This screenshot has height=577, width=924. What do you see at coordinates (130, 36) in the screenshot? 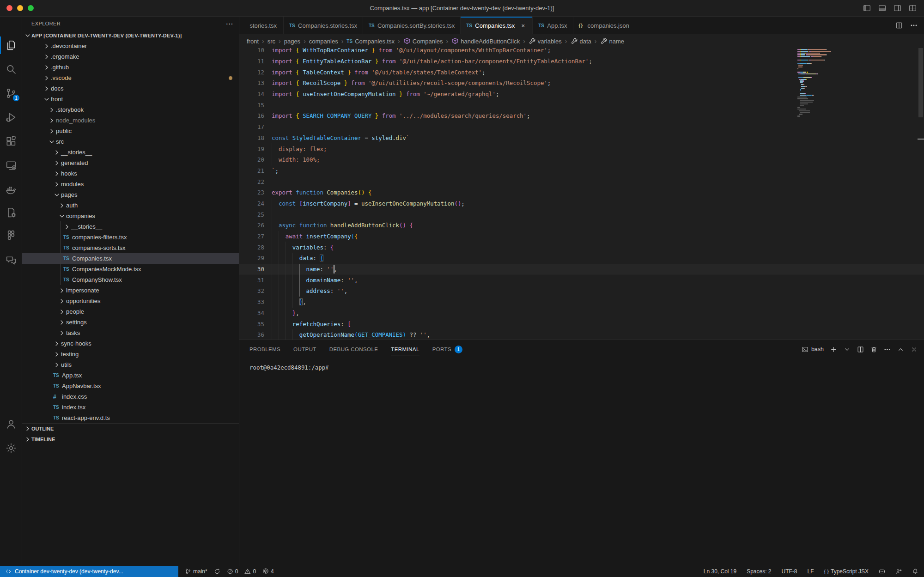
I see `workspace-section-header: APP [CONTAINER DEV-TWENTY-DEV (DEV-TWENT…` at bounding box center [130, 36].